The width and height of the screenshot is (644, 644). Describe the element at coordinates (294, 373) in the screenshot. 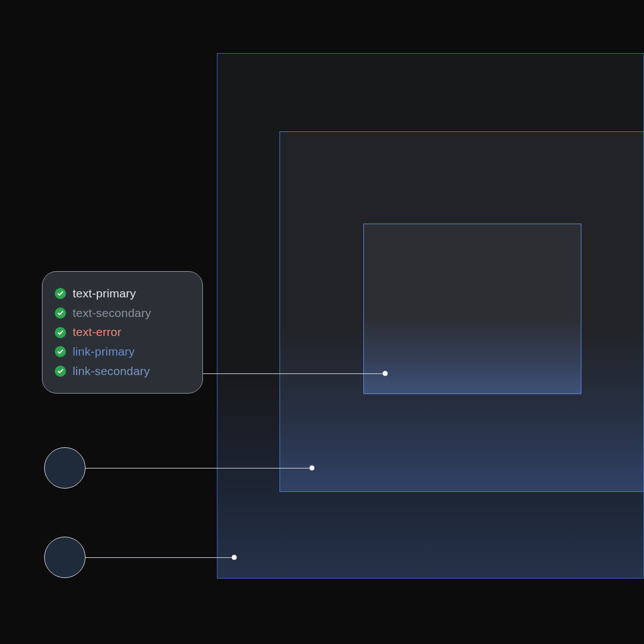

I see `connector-panel-to-inner` at that location.